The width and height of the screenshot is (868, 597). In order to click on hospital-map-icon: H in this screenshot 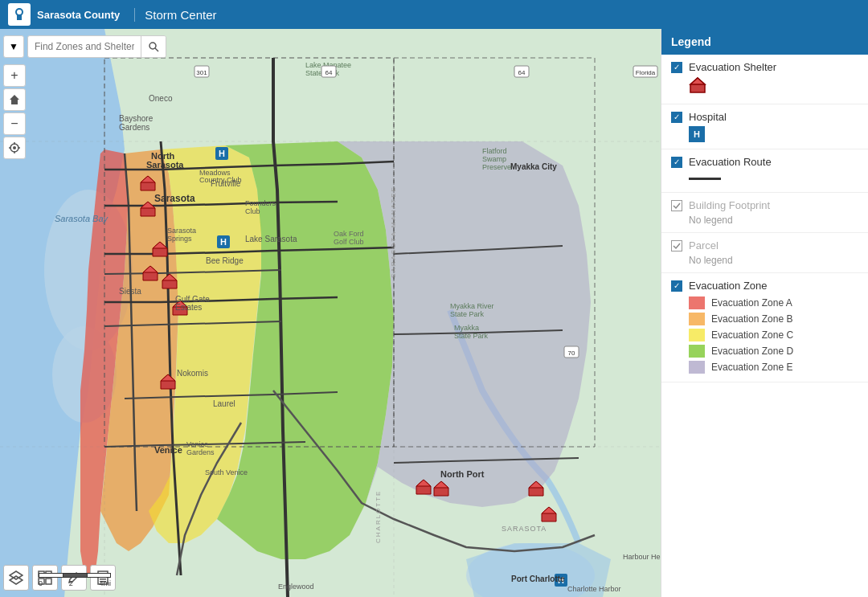, I will do `click(697, 134)`.